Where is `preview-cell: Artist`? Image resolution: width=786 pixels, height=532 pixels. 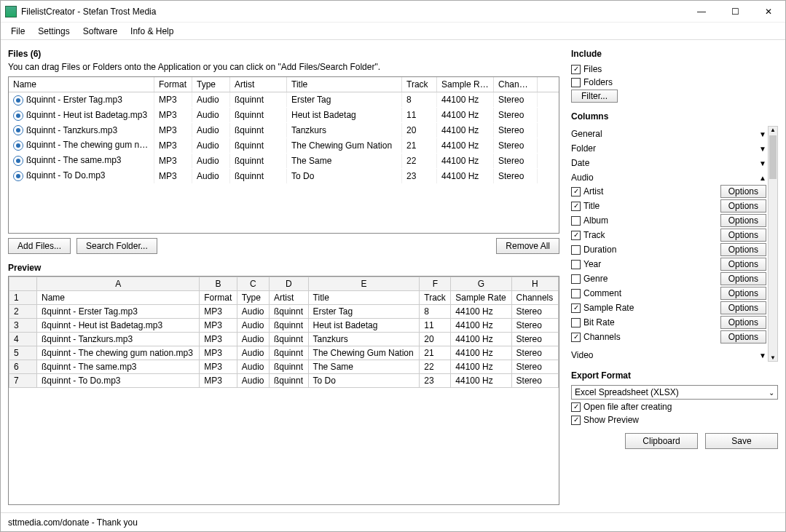
preview-cell: Artist is located at coordinates (289, 298).